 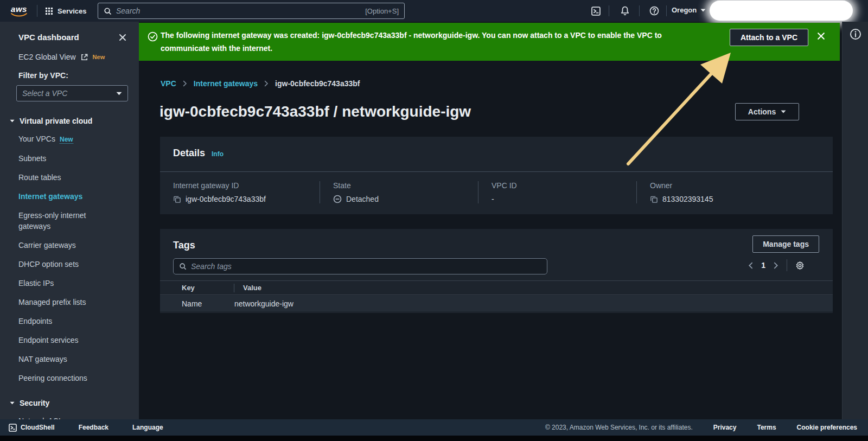 What do you see at coordinates (68, 264) in the screenshot?
I see `sidebar-item-dhcp-option-sets: DHCP option sets` at bounding box center [68, 264].